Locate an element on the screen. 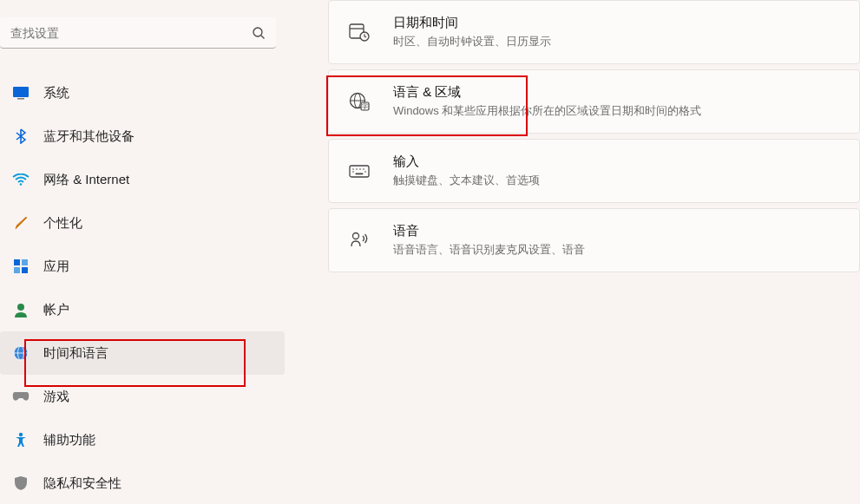 The image size is (860, 504). search-icon is located at coordinates (259, 33).